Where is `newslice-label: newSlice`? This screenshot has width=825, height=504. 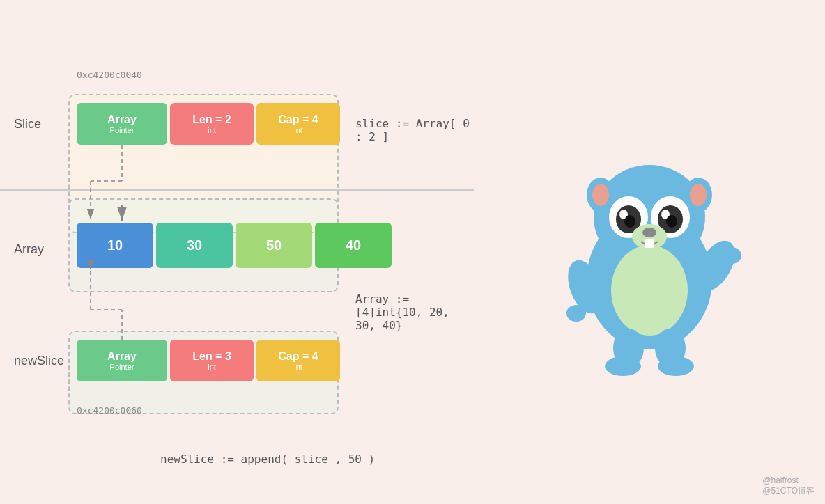
newslice-label: newSlice is located at coordinates (39, 361).